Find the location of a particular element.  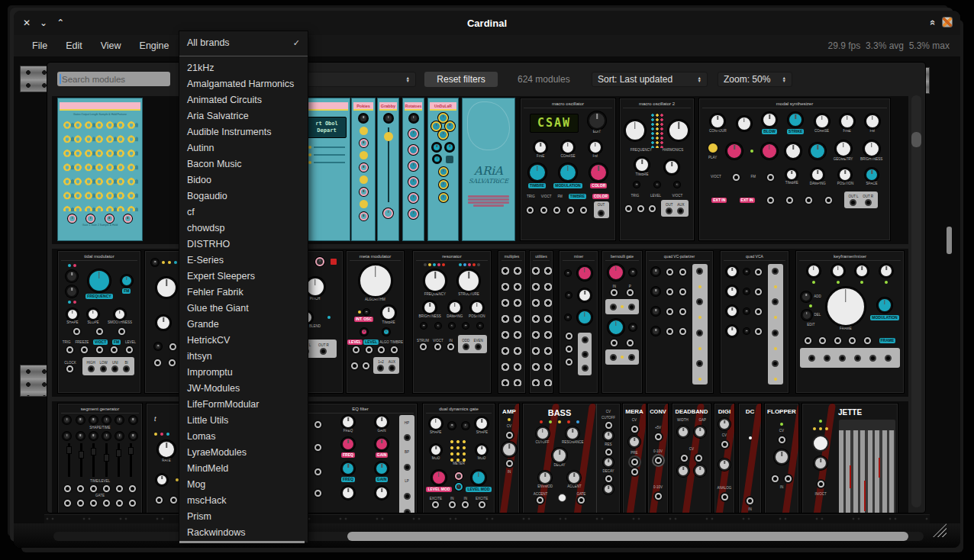

module-grabby: Grabby is located at coordinates (388, 169).